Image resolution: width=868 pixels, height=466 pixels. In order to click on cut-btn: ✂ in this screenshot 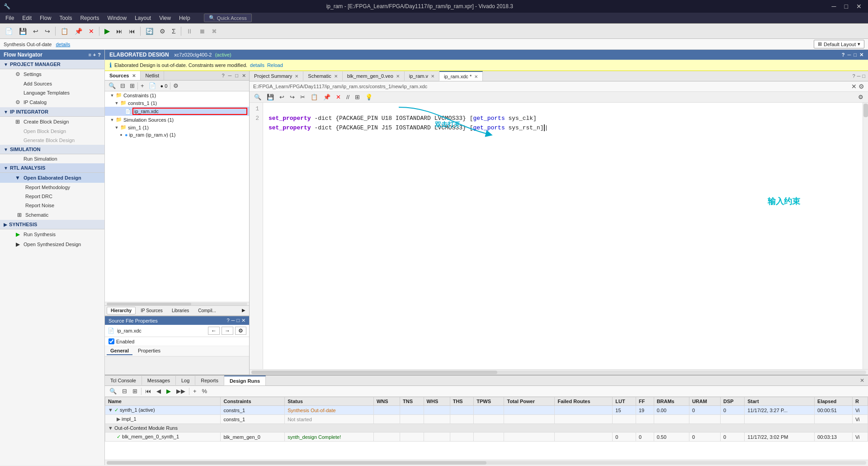, I will do `click(303, 97)`.